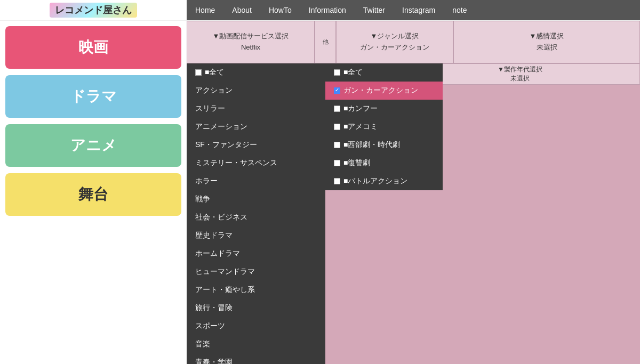  Describe the element at coordinates (357, 163) in the screenshot. I see `sub-option-revenge-label: ■復讐劇` at that location.